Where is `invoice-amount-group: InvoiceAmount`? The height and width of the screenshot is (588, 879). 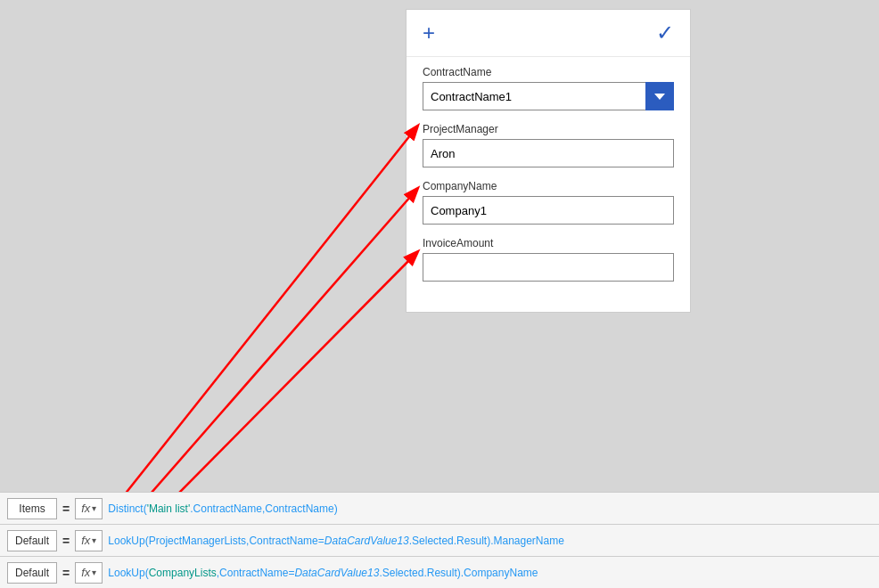 invoice-amount-group: InvoiceAmount is located at coordinates (548, 259).